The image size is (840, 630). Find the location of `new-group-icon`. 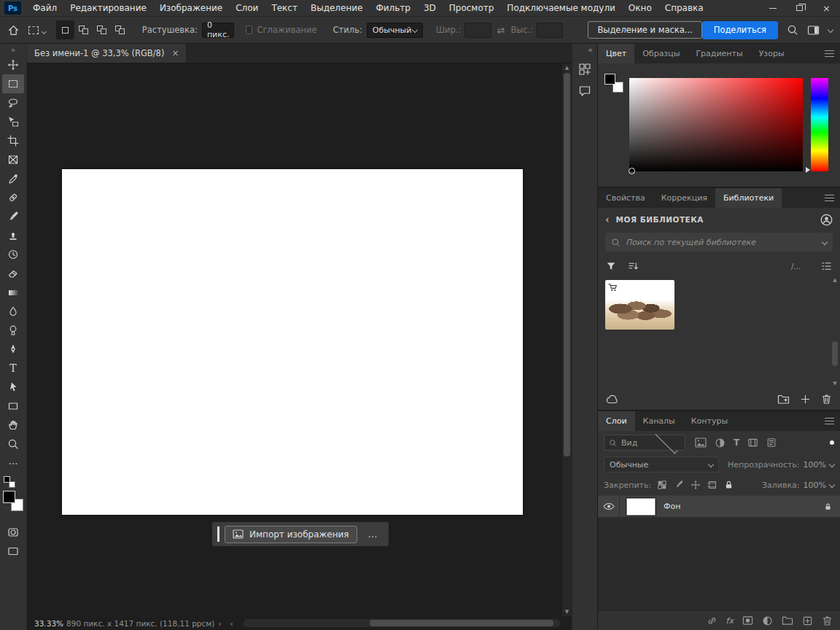

new-group-icon is located at coordinates (788, 621).